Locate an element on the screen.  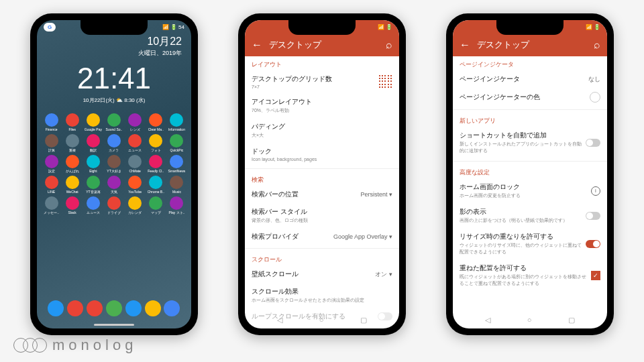
app-icon: Clear Ma.. is located at coordinates (156, 122).